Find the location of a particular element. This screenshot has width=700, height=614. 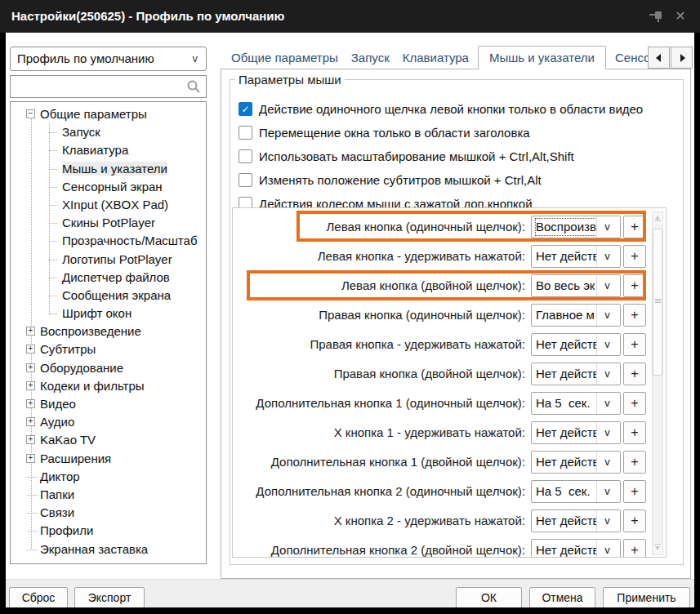

add-action-button-11: + is located at coordinates (635, 549).